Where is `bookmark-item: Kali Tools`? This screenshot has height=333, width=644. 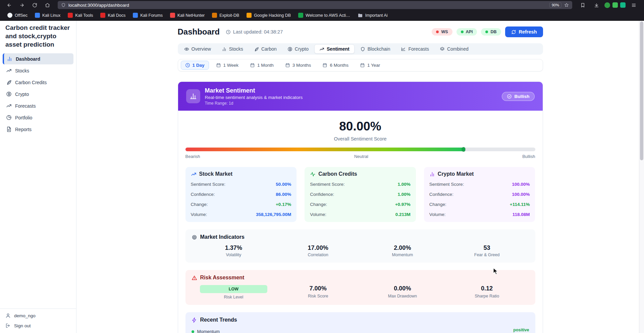
bookmark-item: Kali Tools is located at coordinates (80, 15).